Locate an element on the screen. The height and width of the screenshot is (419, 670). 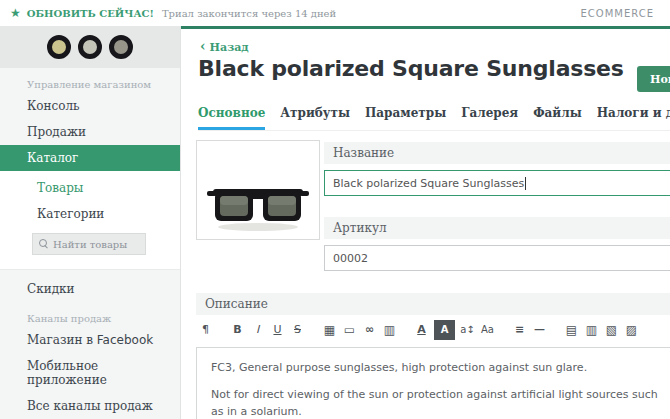
tab-general: Основное is located at coordinates (232, 118).